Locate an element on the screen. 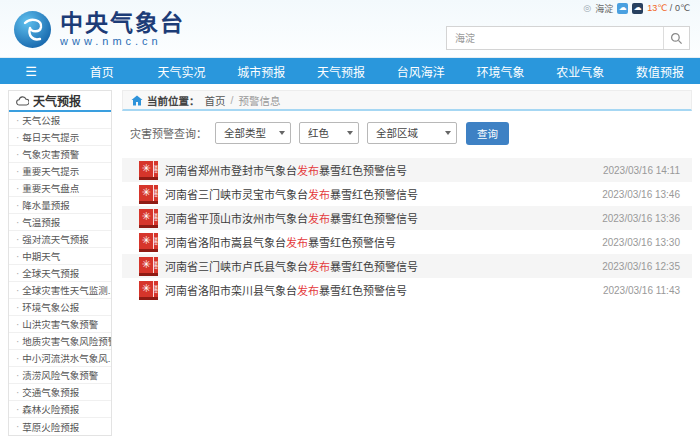  sidebar-list: ·天气公报·每日天气提示·气象灾害预警·重要天气提示·重要天气盘点·降水量预报·… is located at coordinates (60, 274).